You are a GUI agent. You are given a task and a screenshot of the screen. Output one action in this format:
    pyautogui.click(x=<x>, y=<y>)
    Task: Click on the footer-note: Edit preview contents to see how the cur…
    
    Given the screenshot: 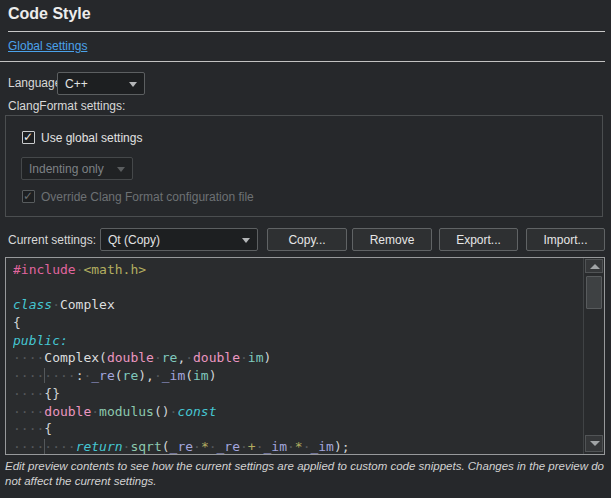 What is the action you would take?
    pyautogui.click(x=306, y=474)
    